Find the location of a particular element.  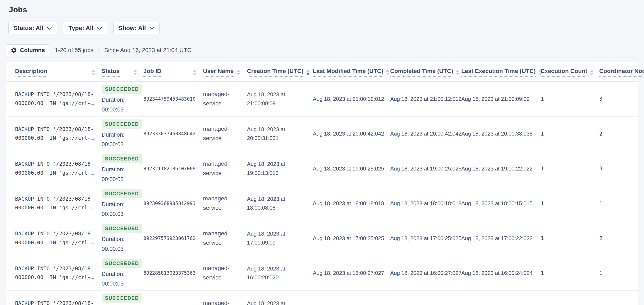

last-modified-time-cell: Aug 18, 2023 at 17:00:25:025 is located at coordinates (348, 238).